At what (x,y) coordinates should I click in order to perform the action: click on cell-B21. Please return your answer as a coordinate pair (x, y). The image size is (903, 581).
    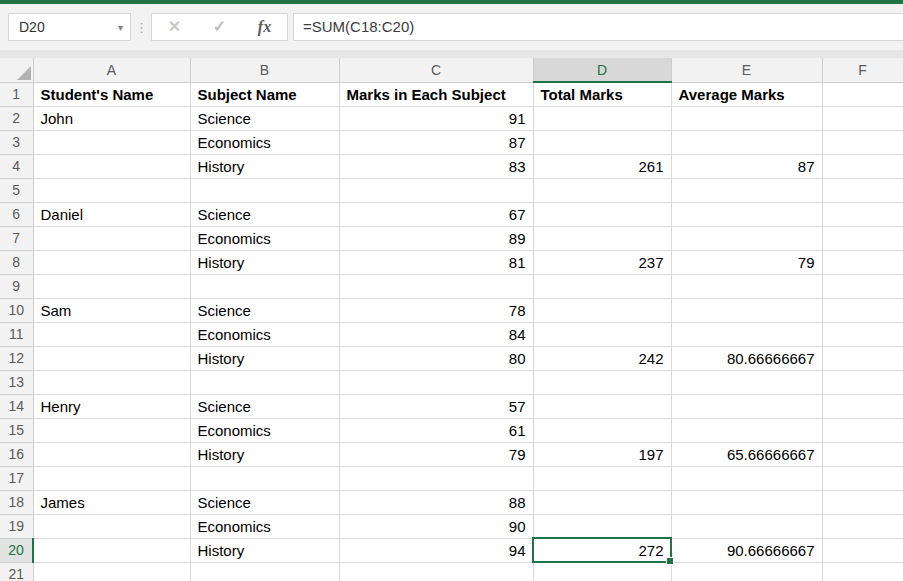
    Looking at the image, I should click on (264, 572).